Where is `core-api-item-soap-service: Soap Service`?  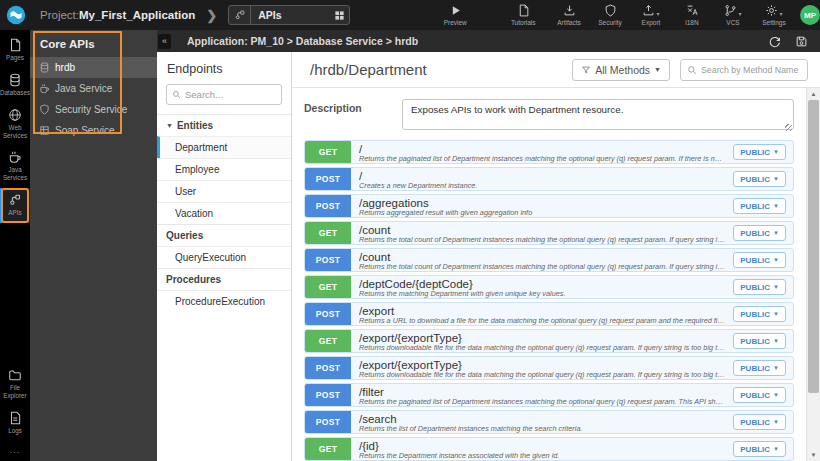
core-api-item-soap-service: Soap Service is located at coordinates (94, 130).